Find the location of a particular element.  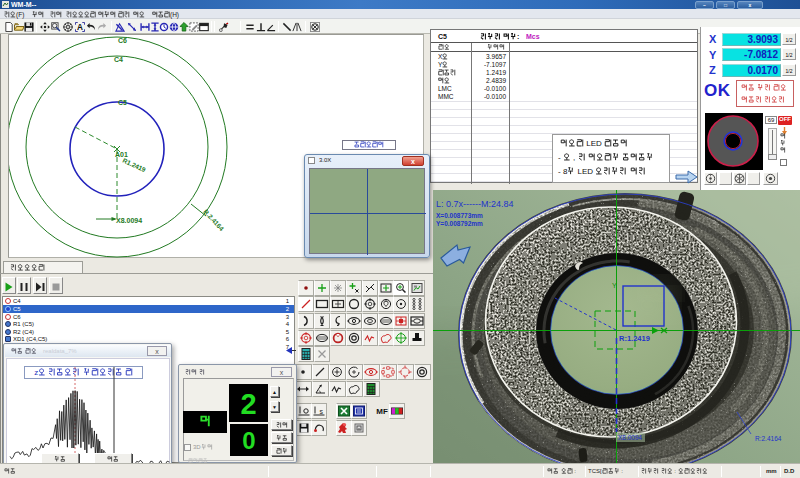

svg-text: R1.2419 is located at coordinates (135, 166).